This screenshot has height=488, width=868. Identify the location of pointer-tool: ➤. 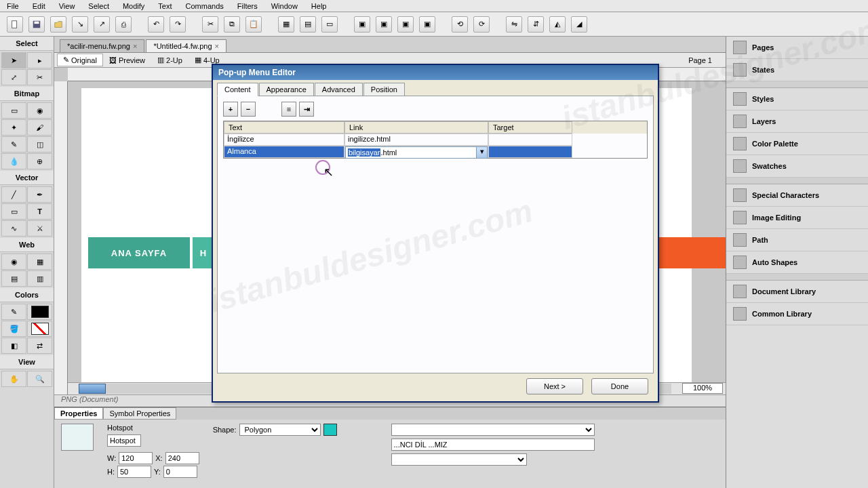
(14, 60).